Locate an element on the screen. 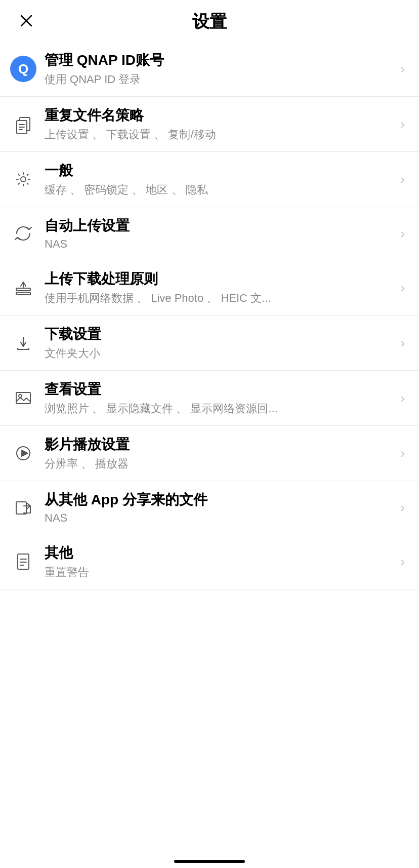 The width and height of the screenshot is (419, 868). menu-title-general: 一般 is located at coordinates (220, 171).